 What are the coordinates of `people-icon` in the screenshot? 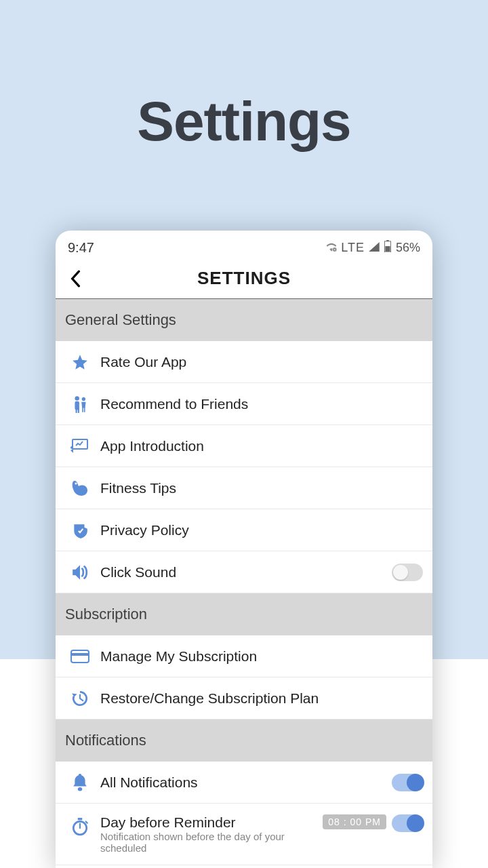 It's located at (80, 404).